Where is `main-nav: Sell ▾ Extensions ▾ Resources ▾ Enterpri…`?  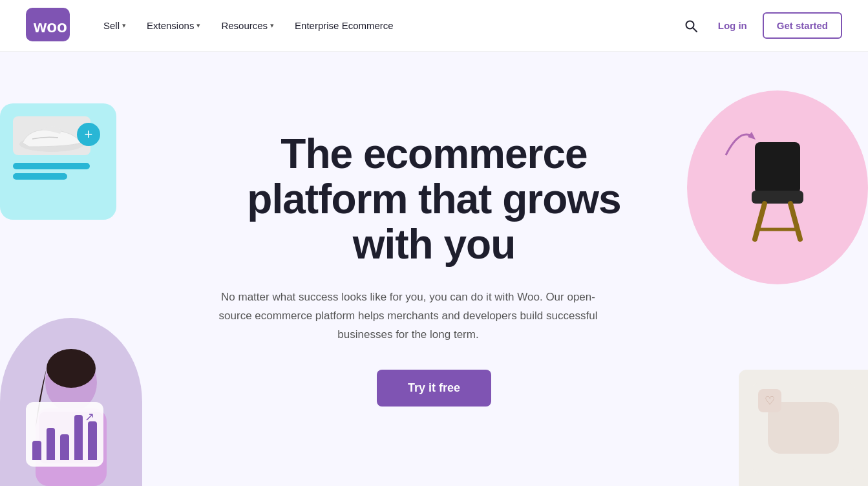
main-nav: Sell ▾ Extensions ▾ Resources ▾ Enterpri… is located at coordinates (388, 26).